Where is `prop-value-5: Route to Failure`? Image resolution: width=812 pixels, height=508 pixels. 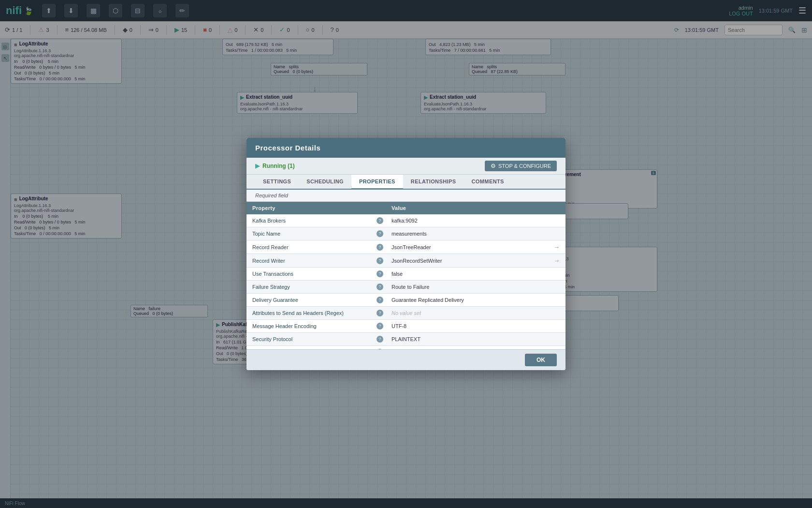
prop-value-5: Route to Failure is located at coordinates (467, 287).